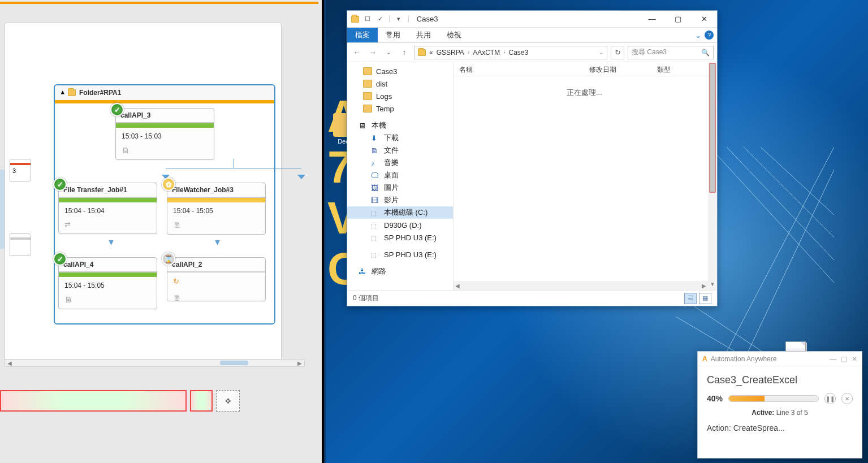 This screenshot has width=868, height=463. Describe the element at coordinates (373, 53) in the screenshot. I see `forward-button: →` at that location.